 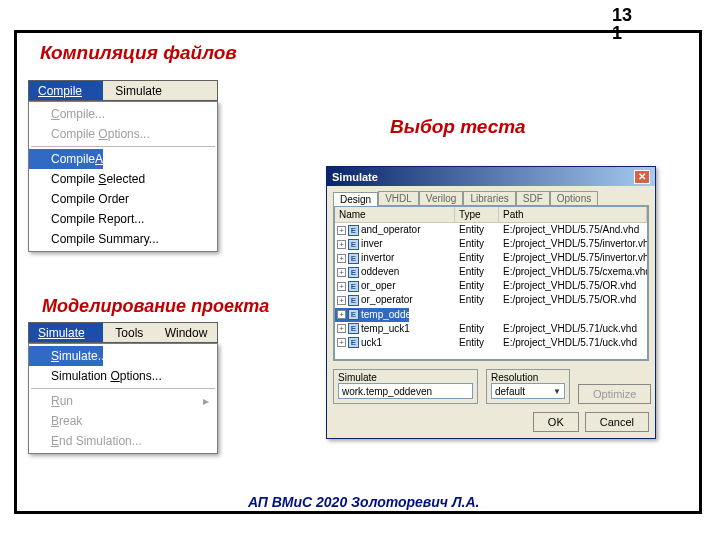 What do you see at coordinates (138, 90) in the screenshot?
I see `menu-simulate: Simulate` at bounding box center [138, 90].